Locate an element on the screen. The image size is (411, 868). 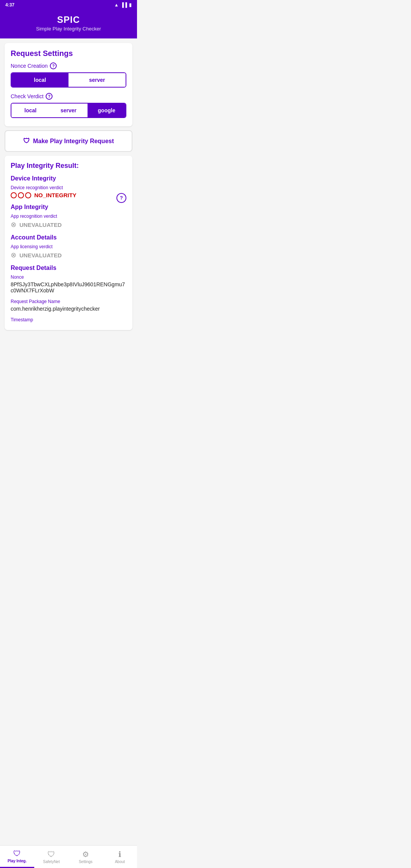
verdict-server-button: server is located at coordinates (68, 110).